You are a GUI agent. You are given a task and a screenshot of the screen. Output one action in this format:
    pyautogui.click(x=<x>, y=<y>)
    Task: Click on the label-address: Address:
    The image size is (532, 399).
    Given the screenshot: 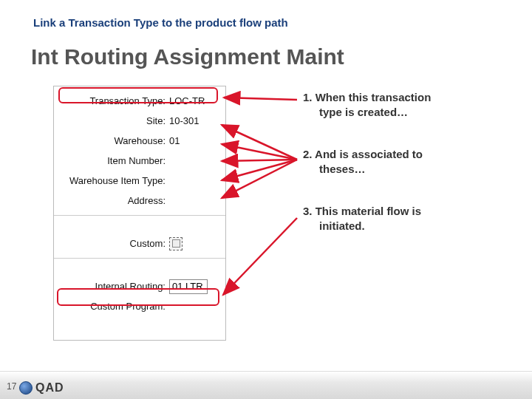 What is the action you would take?
    pyautogui.click(x=115, y=201)
    